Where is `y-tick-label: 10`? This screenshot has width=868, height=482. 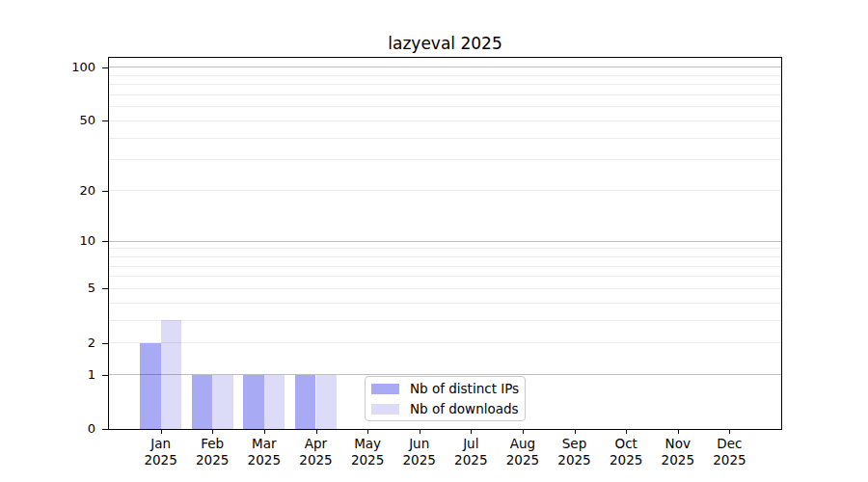
y-tick-label: 10 is located at coordinates (48, 241).